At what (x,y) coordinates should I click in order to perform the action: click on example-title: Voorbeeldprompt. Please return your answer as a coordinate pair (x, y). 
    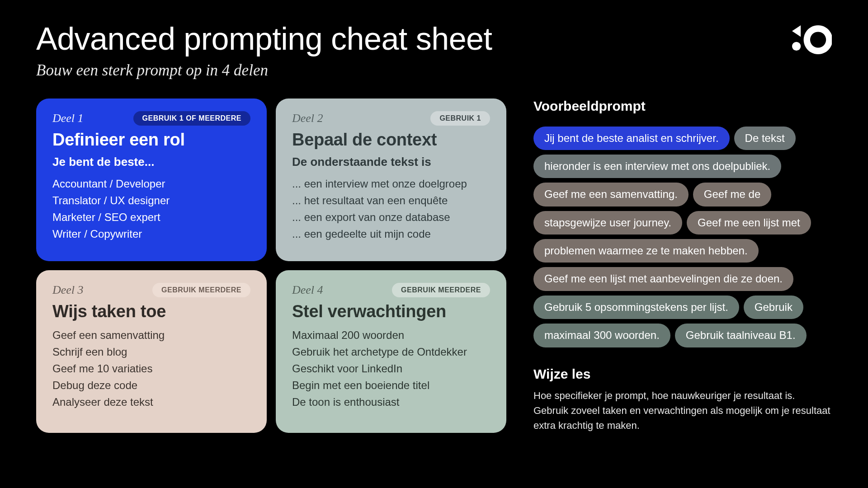
    Looking at the image, I should click on (683, 106).